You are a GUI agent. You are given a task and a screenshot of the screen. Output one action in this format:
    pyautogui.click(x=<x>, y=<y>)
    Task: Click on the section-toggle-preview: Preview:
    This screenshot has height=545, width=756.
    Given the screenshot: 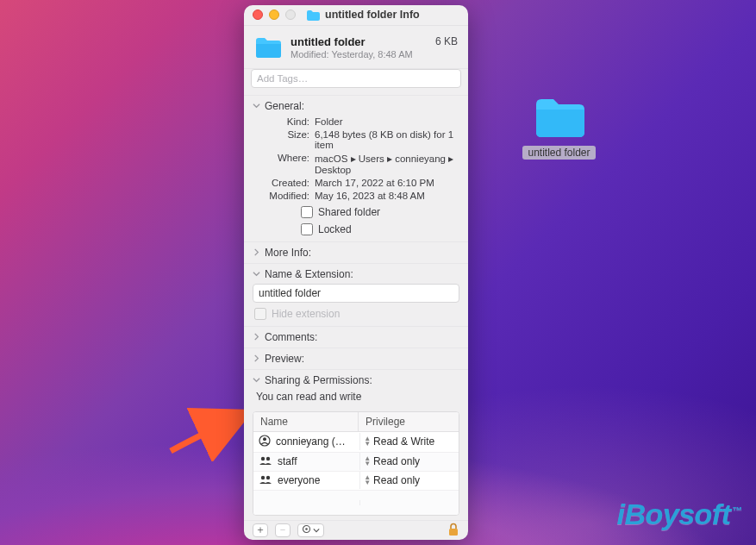 What is the action you would take?
    pyautogui.click(x=356, y=359)
    